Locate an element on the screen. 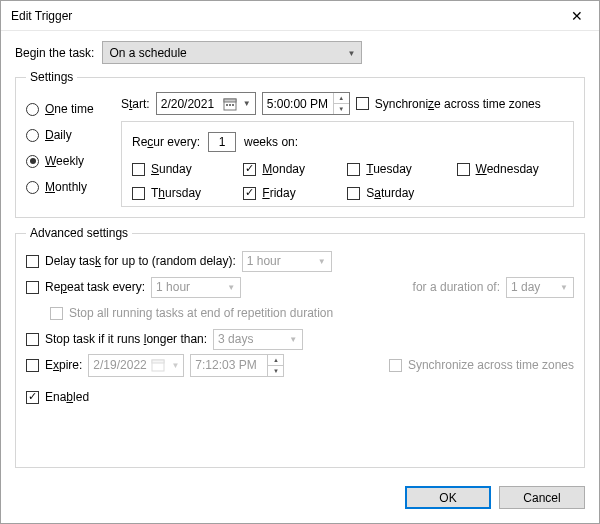  sync-tz2-checkbox: Synchronize across time zones is located at coordinates (482, 365).